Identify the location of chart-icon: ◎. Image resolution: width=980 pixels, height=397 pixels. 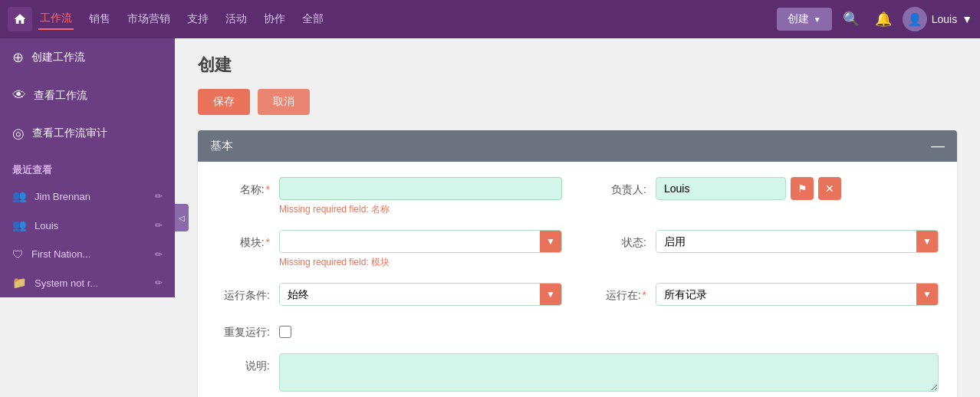
(18, 133).